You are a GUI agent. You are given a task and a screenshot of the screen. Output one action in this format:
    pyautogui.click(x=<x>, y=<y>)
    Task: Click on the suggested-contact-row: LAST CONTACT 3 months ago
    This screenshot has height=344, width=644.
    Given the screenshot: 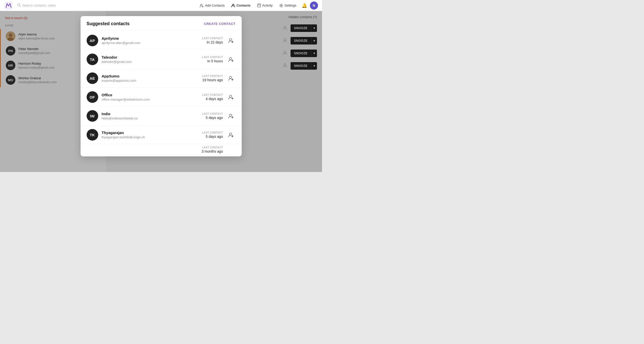 What is the action you would take?
    pyautogui.click(x=161, y=150)
    